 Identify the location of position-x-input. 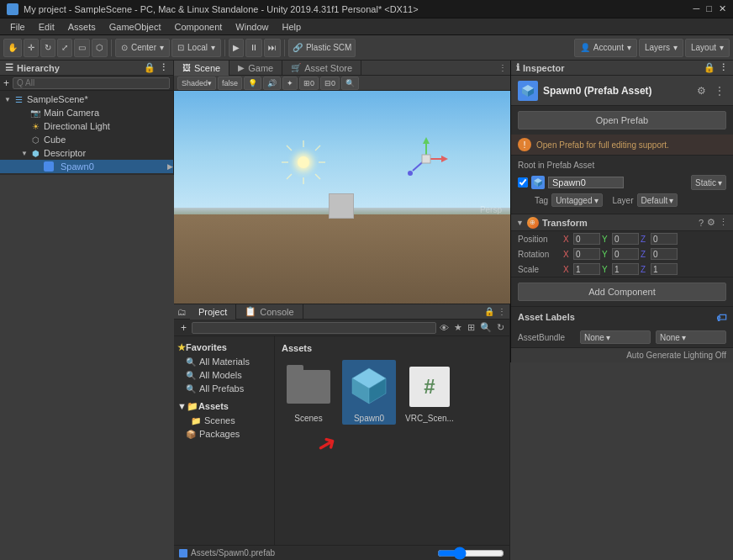
(587, 239).